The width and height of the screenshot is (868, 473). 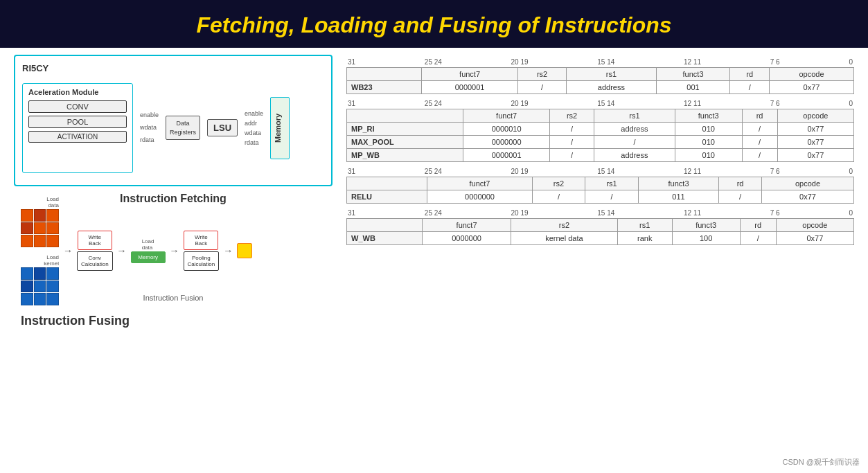 What do you see at coordinates (612, 75) in the screenshot?
I see `col-rs1: rs1` at bounding box center [612, 75].